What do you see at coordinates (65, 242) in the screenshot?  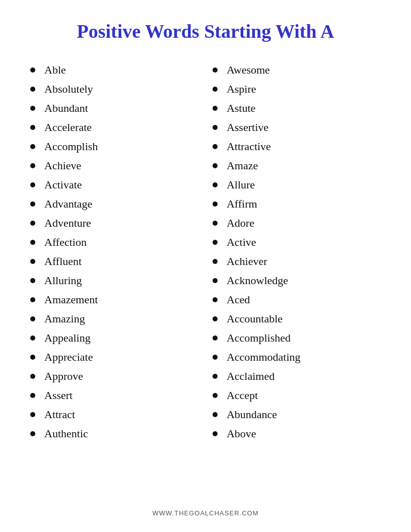 I see `word-label: Affection` at bounding box center [65, 242].